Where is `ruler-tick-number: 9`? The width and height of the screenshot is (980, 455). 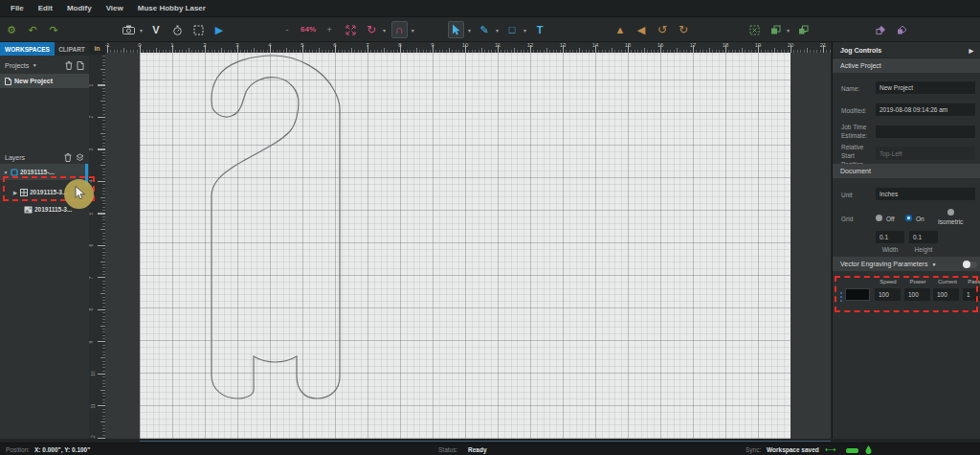
ruler-tick-number: 9 is located at coordinates (92, 341).